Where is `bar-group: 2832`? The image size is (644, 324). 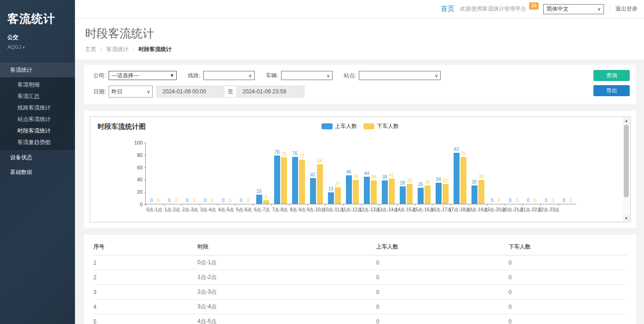 bar-group: 2832 is located at coordinates (406, 191).